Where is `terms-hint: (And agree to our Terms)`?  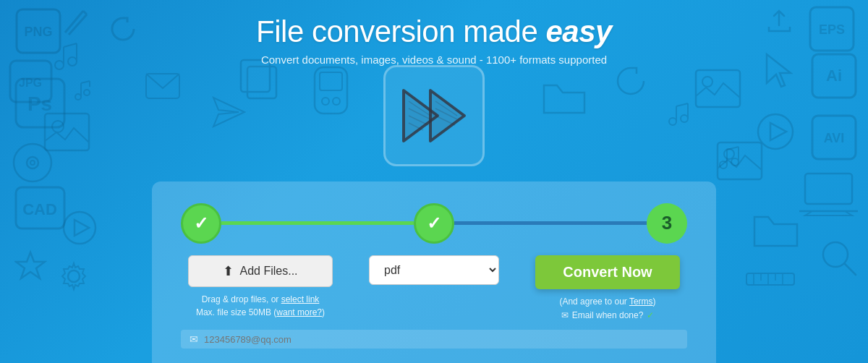 terms-hint: (And agree to our Terms) is located at coordinates (608, 302).